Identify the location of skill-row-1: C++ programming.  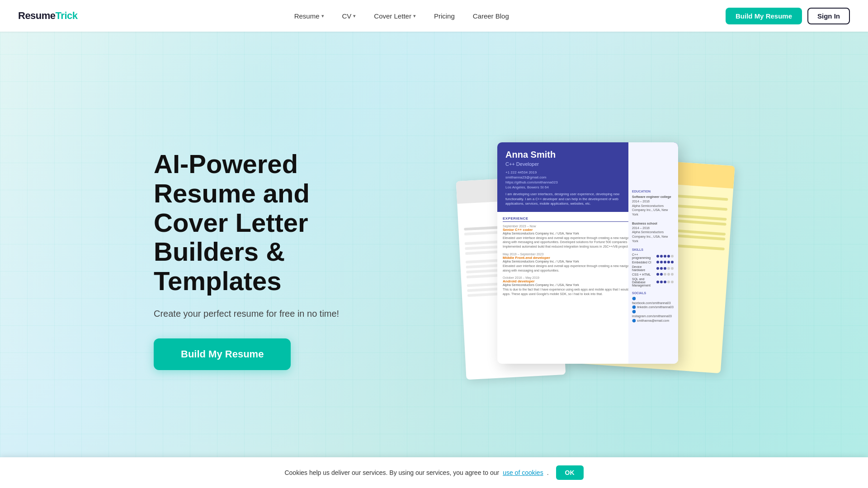
(653, 256).